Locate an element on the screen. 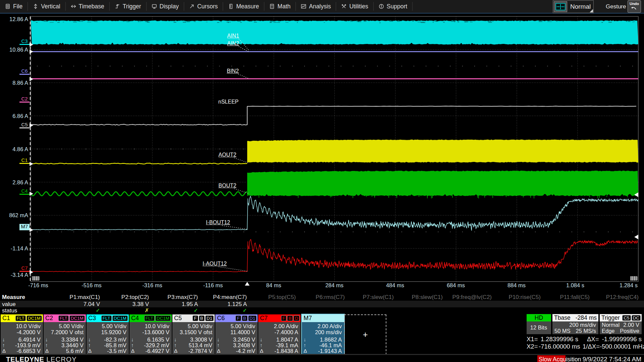 The image size is (644, 362). channel-header: C7FBD is located at coordinates (279, 318).